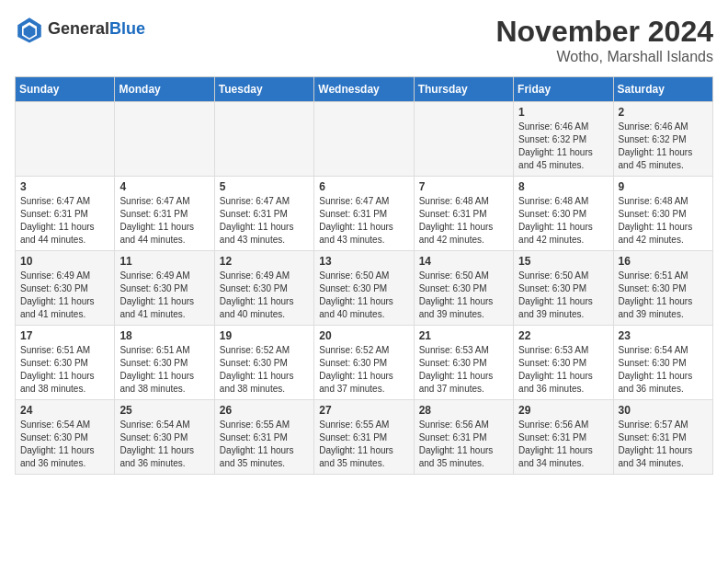  I want to click on calendar-cell: 3Sunrise: 6:47 AM Sunset: 6:31 PM Daylig…, so click(65, 213).